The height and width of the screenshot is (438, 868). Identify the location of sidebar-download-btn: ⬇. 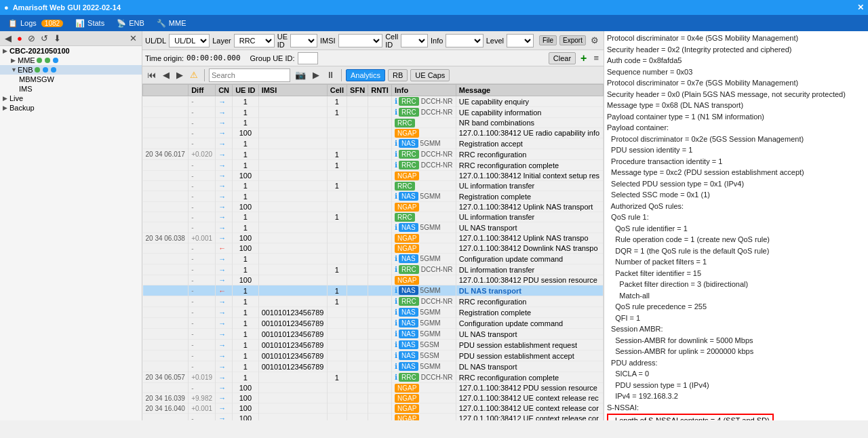
(57, 38).